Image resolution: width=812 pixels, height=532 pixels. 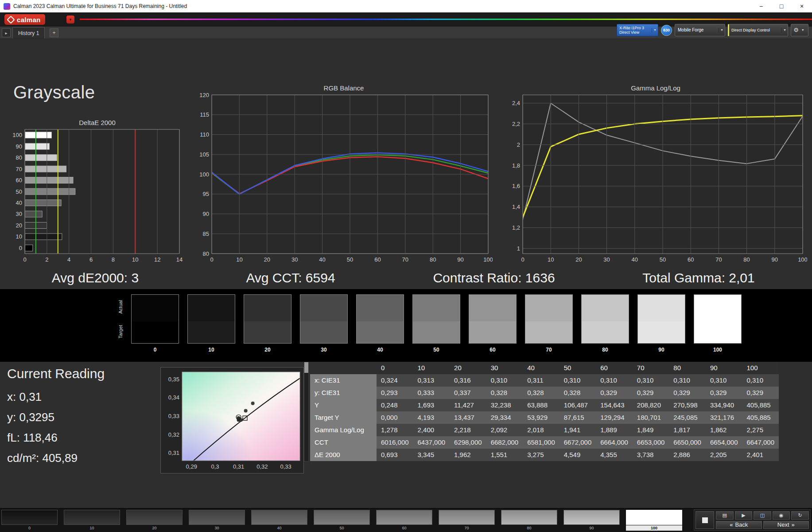 I want to click on table-col-header: 100, so click(x=760, y=368).